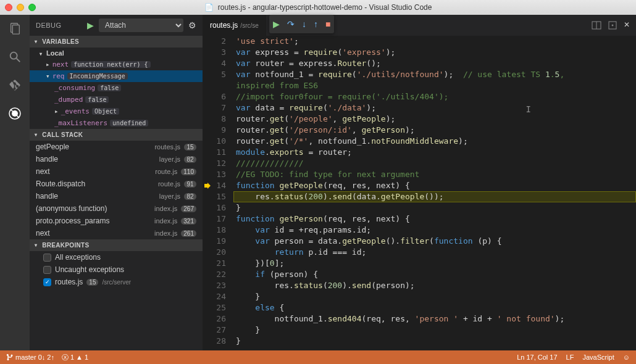 The width and height of the screenshot is (636, 364). What do you see at coordinates (116, 88) in the screenshot?
I see `variable-row: _consuming false` at bounding box center [116, 88].